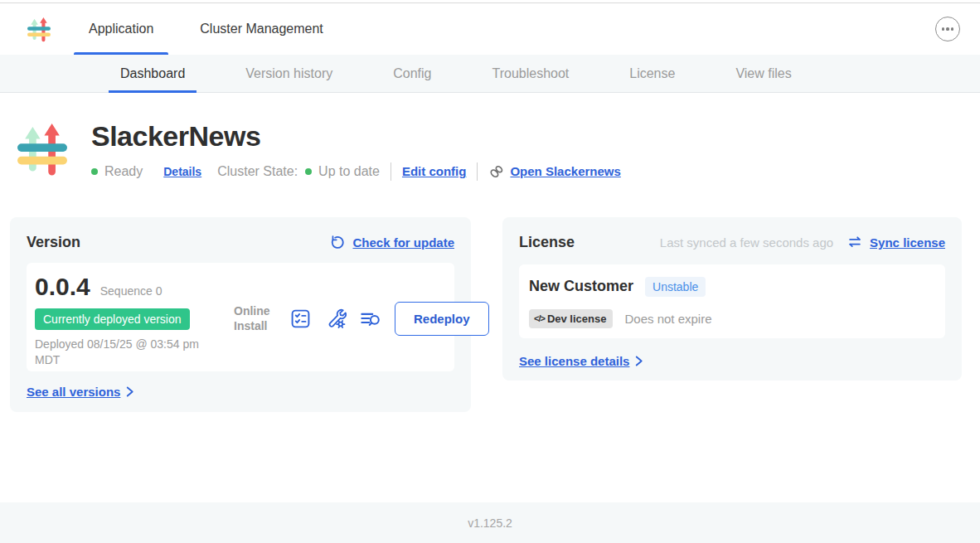 The image size is (980, 543). I want to click on log-search-icon, so click(371, 318).